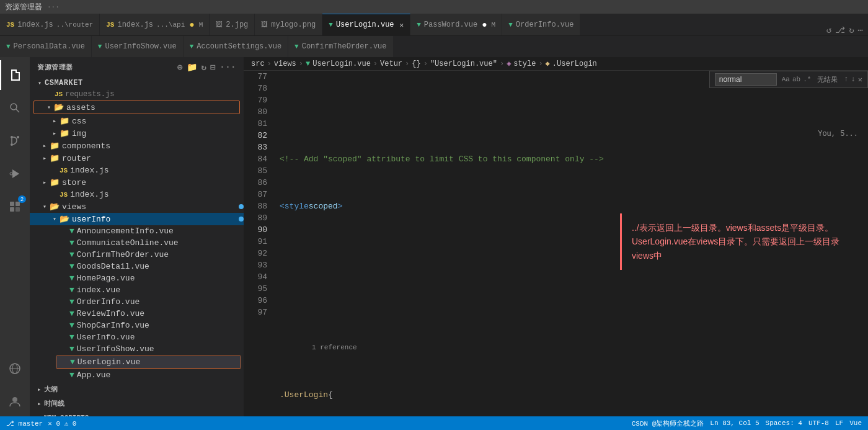 This screenshot has height=430, width=868. What do you see at coordinates (136, 325) in the screenshot?
I see `sidebar-item-shopcar: ▼ ShopCarInfo.vue` at bounding box center [136, 325].